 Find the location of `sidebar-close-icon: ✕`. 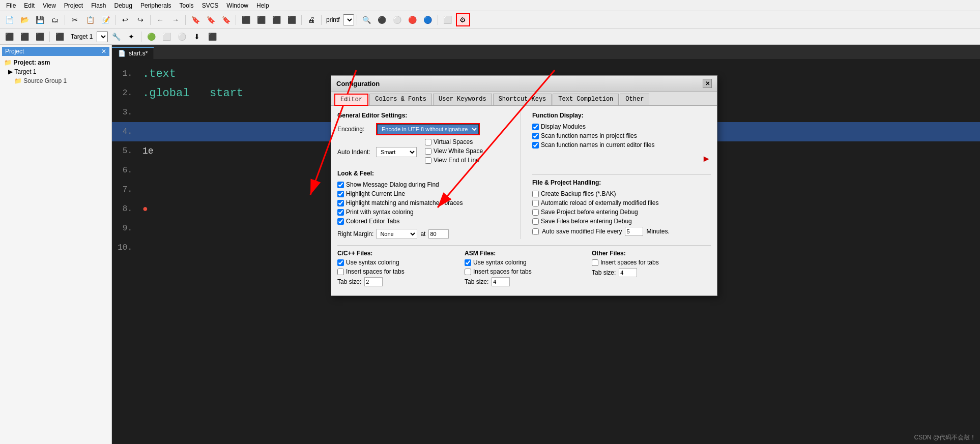

sidebar-close-icon: ✕ is located at coordinates (104, 51).